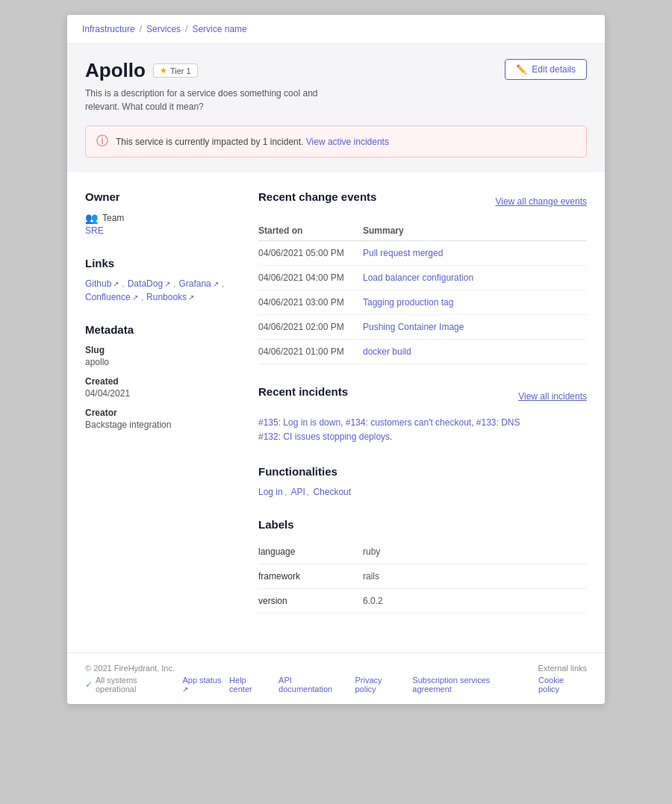 Image resolution: width=672 pixels, height=804 pixels. Describe the element at coordinates (137, 685) in the screenshot. I see `status-text: All systems operational` at that location.